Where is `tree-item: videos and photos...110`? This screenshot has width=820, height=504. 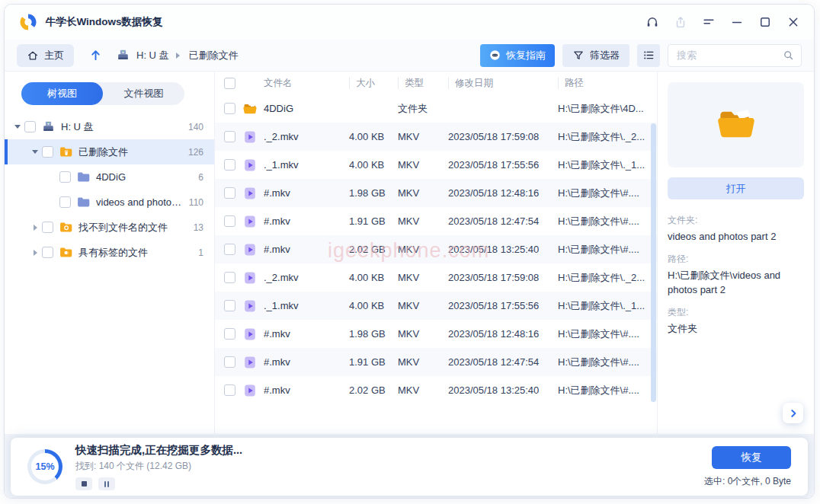
tree-item: videos and photos...110 is located at coordinates (110, 203).